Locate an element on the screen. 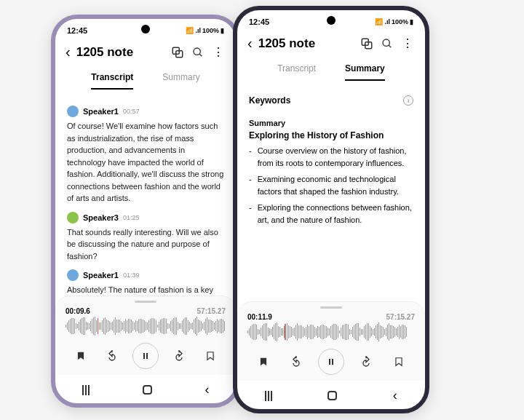 The height and width of the screenshot is (420, 524). transcript-text: That sounds really interesting. Will we … is located at coordinates (146, 245).